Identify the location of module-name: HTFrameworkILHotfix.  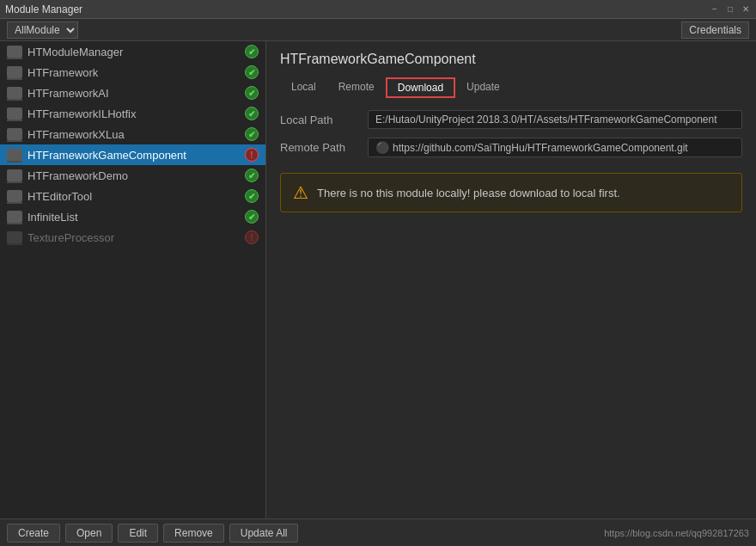
(134, 113).